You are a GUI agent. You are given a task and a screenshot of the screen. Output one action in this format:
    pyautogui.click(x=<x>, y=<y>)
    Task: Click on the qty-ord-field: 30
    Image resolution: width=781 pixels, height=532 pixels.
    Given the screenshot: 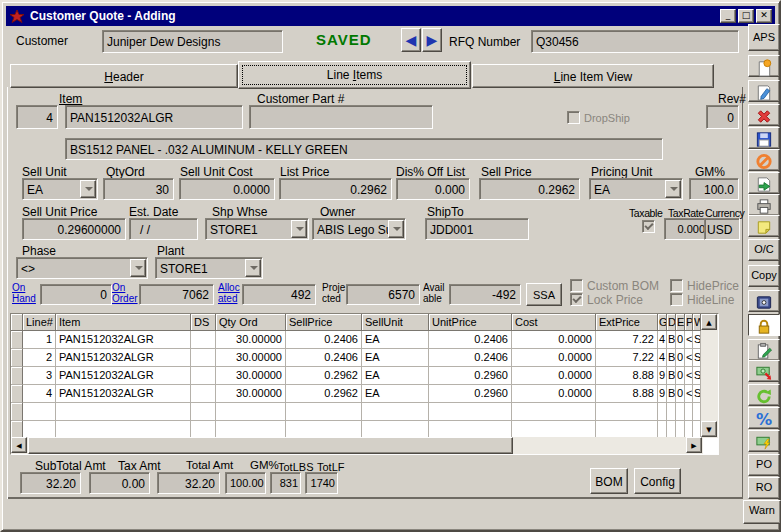 What is the action you would take?
    pyautogui.click(x=138, y=189)
    